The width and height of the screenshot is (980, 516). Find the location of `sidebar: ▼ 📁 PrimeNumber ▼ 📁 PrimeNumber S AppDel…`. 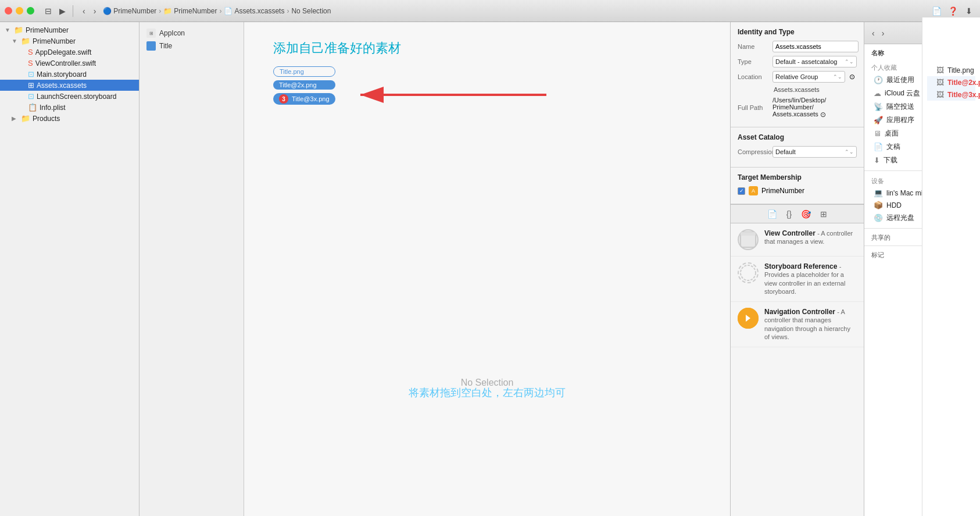

sidebar: ▼ 📁 PrimeNumber ▼ 📁 PrimeNumber S AppDel… is located at coordinates (70, 269).